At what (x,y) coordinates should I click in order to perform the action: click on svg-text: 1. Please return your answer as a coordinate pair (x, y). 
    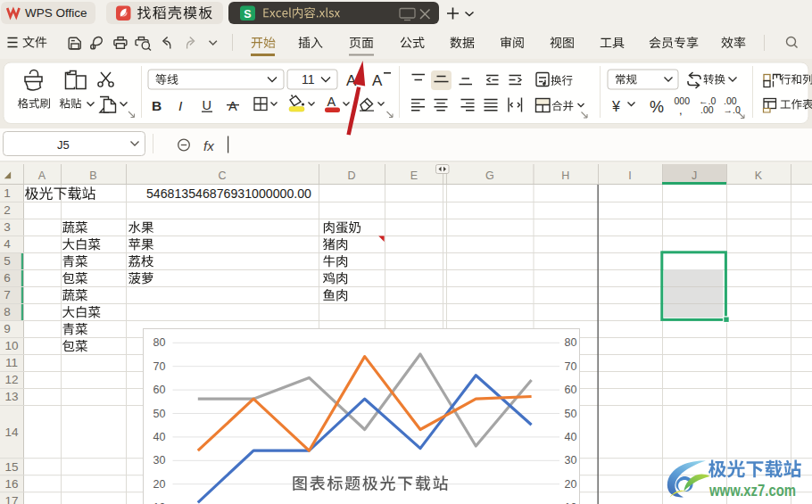
    Looking at the image, I should click on (7, 193).